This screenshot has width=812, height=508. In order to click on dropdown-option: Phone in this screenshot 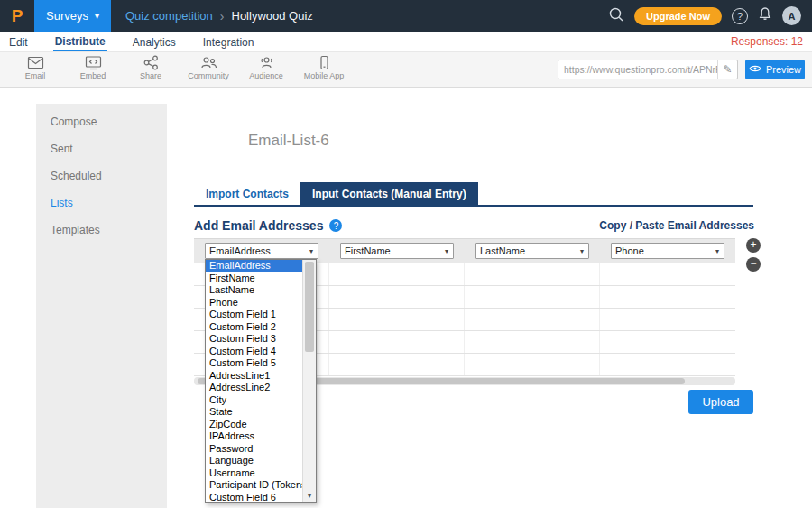, I will do `click(254, 303)`.